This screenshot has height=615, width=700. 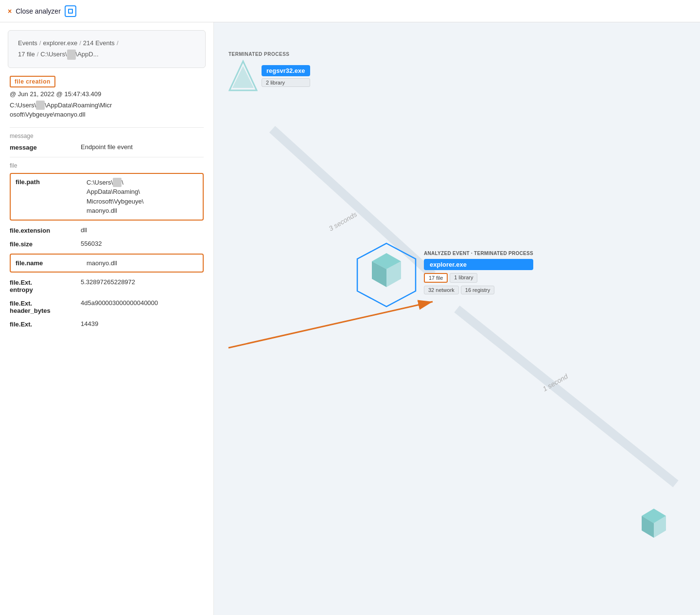 What do you see at coordinates (107, 205) in the screenshot?
I see `event-section: file creation @ Jun 21, 2022 @ 15:47:43.…` at bounding box center [107, 205].